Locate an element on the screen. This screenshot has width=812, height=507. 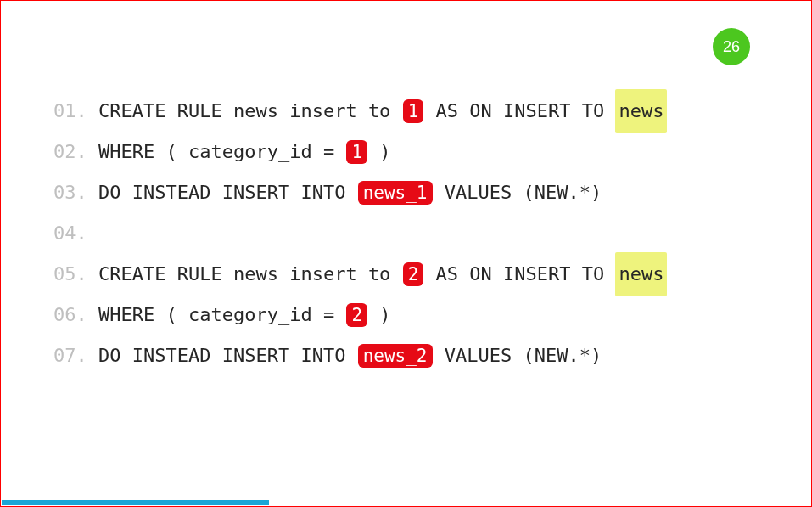
line-number: 01. is located at coordinates (70, 111).